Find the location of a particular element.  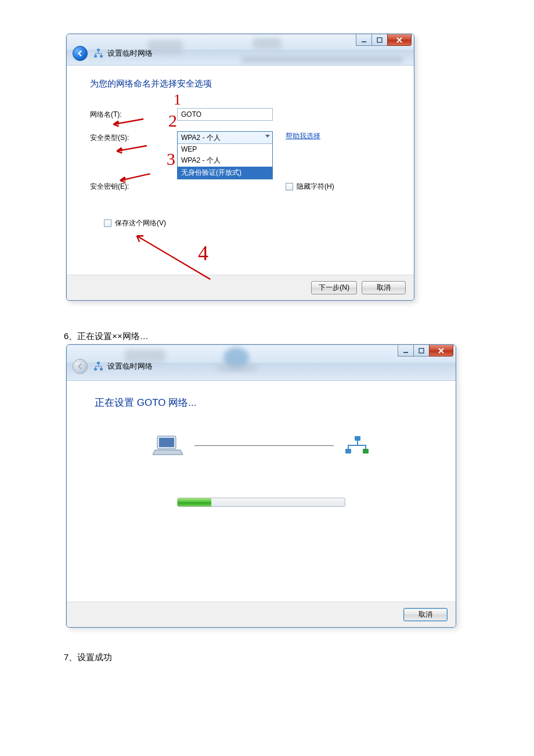

progress-fill is located at coordinates (194, 502).